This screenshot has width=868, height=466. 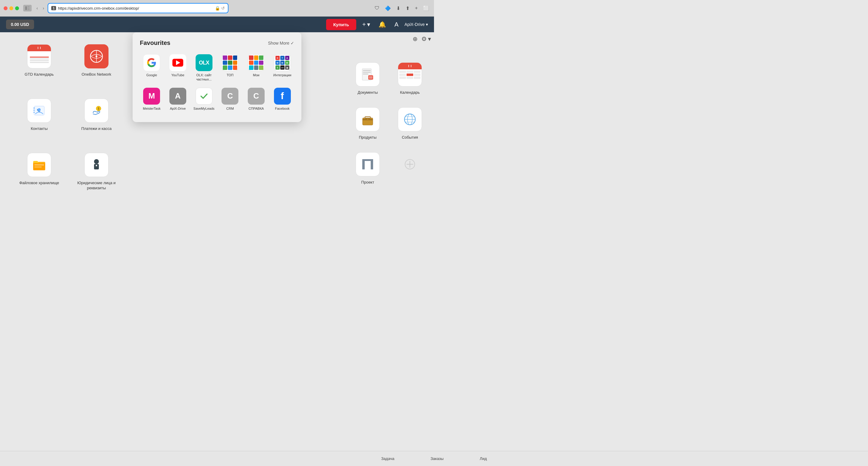 What do you see at coordinates (410, 74) in the screenshot?
I see `calendar-icon` at bounding box center [410, 74].